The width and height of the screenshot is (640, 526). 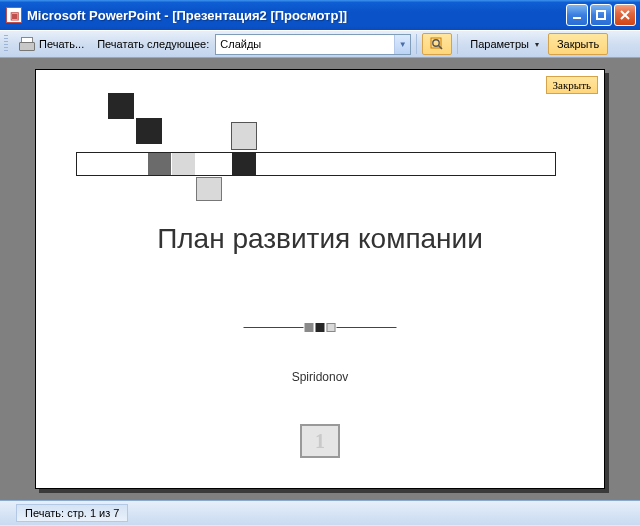 What do you see at coordinates (601, 15) in the screenshot?
I see `maximize-button` at bounding box center [601, 15].